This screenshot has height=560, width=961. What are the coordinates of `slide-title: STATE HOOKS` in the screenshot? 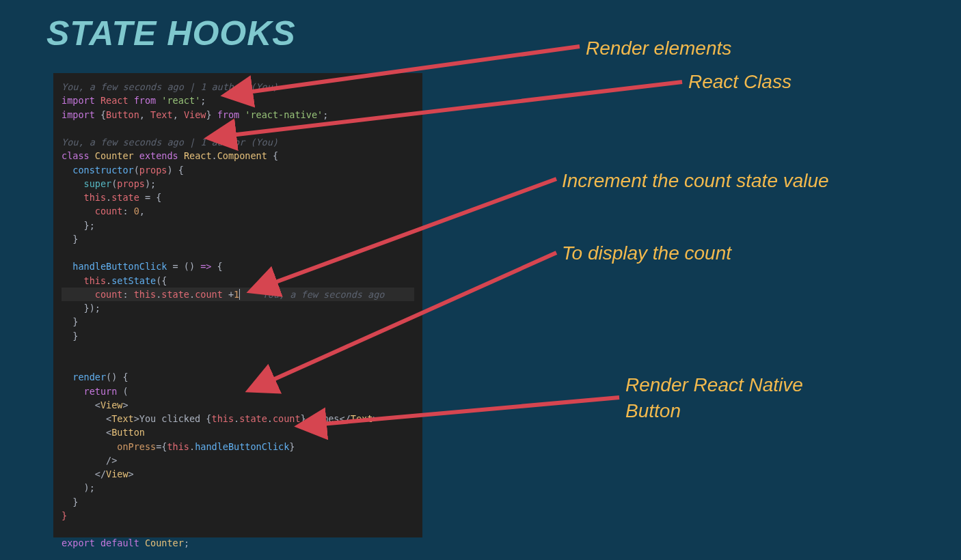 It's located at (171, 33).